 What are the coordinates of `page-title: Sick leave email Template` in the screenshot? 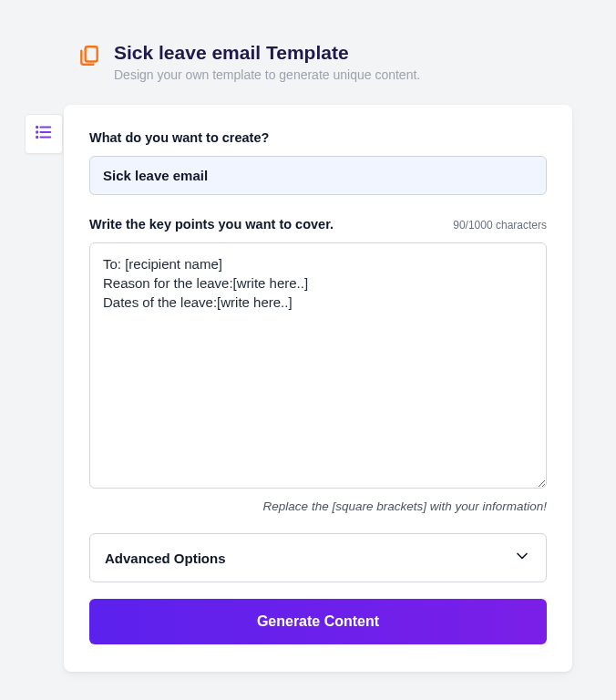 It's located at (364, 53).